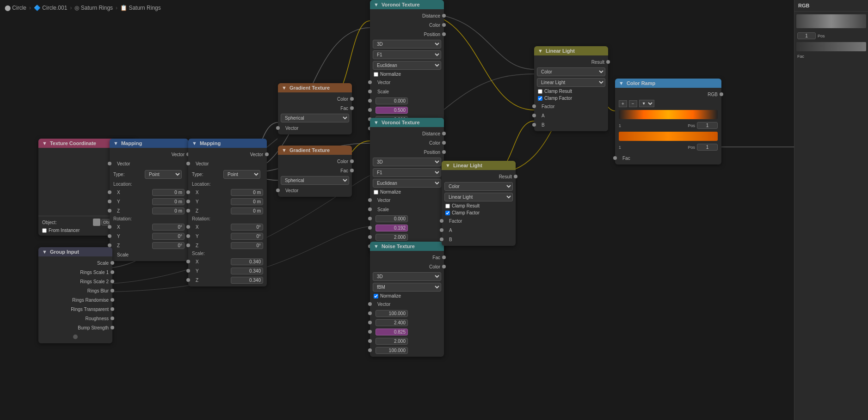 This screenshot has height=420, width=868. I want to click on mapping2-loc-x-input, so click(247, 192).